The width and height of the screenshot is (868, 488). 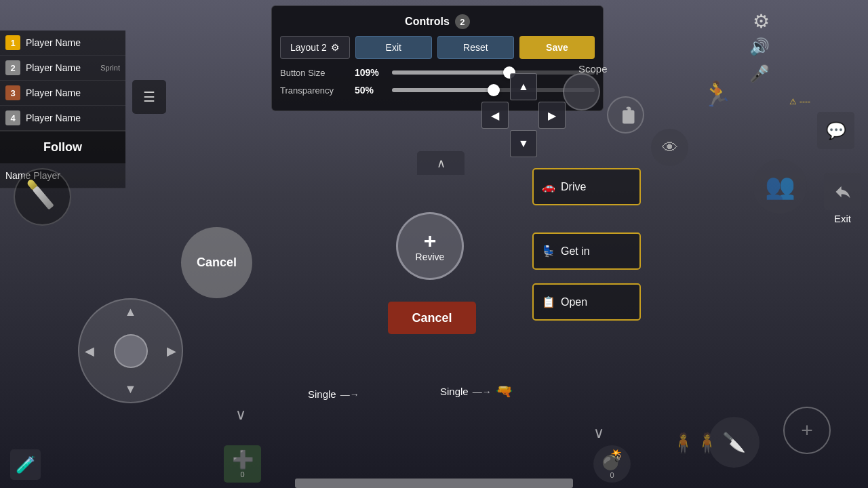 What do you see at coordinates (511, 392) in the screenshot?
I see `gun-icon: 🔫` at bounding box center [511, 392].